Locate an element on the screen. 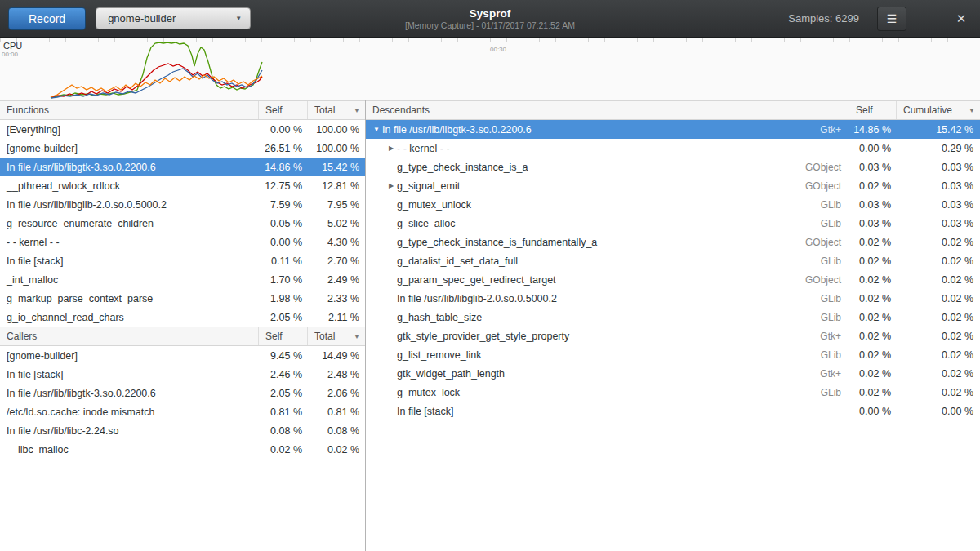  tree-row: g_mutex_unlockGLib0.03 %0.03 % is located at coordinates (673, 204).